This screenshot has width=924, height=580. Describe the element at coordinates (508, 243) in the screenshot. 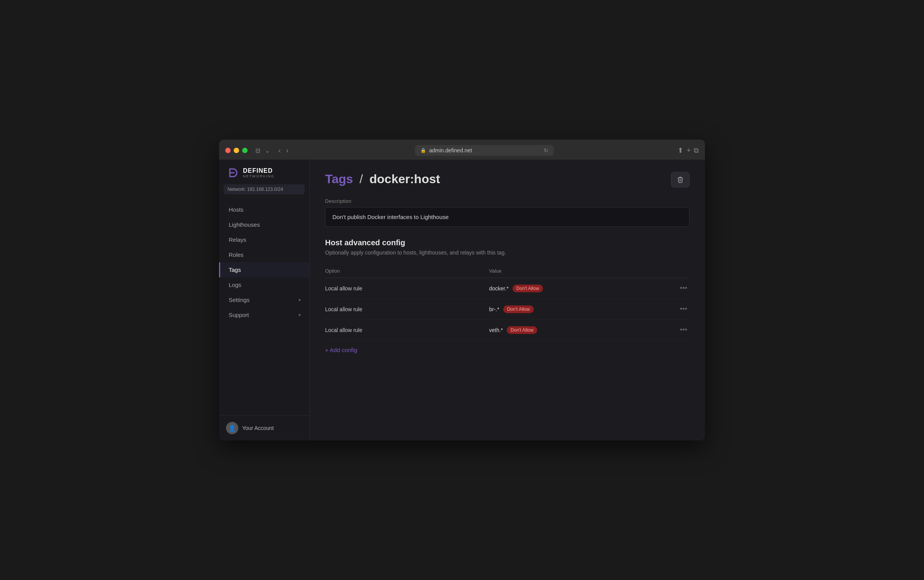

I see `host-config-title: Host advanced config` at that location.